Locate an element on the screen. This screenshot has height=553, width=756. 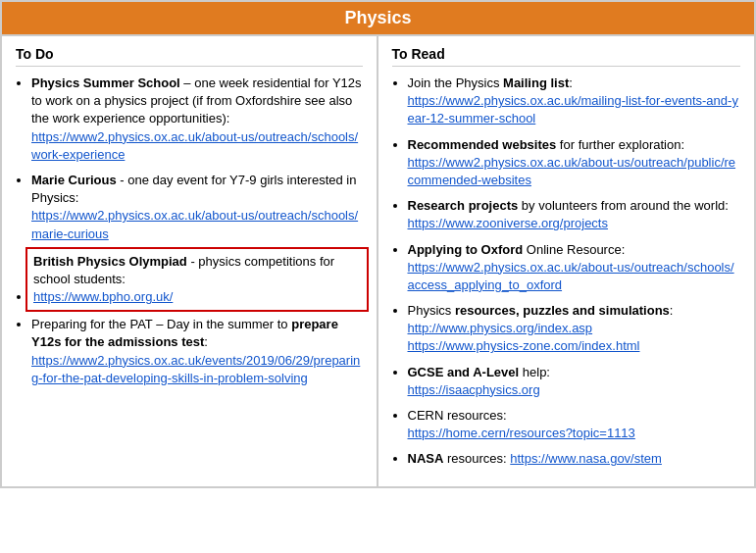
item-bold: GCSE and A-Level is located at coordinates (464, 373).